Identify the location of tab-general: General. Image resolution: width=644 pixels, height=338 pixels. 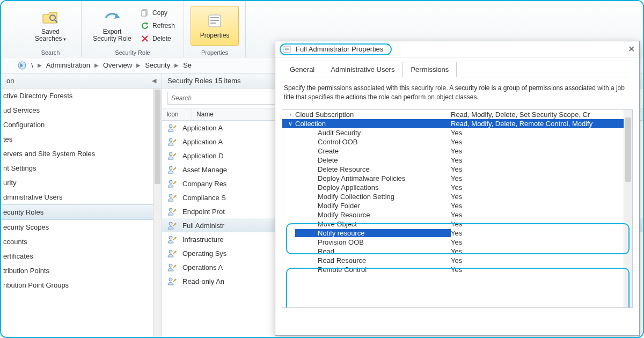
(302, 70).